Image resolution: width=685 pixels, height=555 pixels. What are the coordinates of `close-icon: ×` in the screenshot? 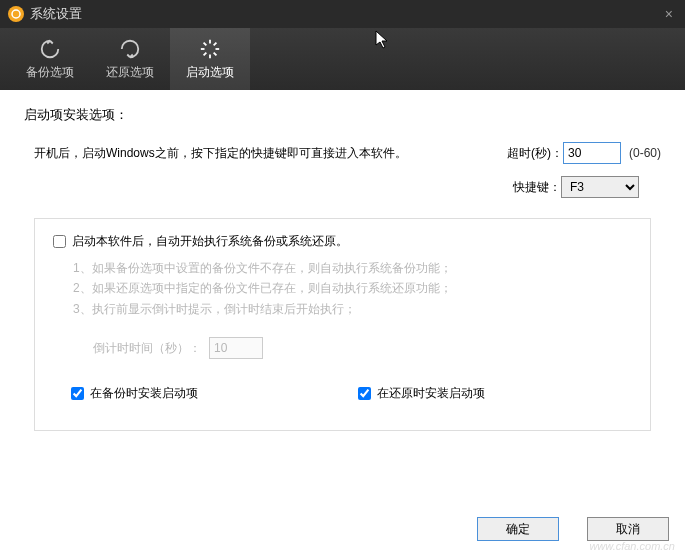 It's located at (669, 14).